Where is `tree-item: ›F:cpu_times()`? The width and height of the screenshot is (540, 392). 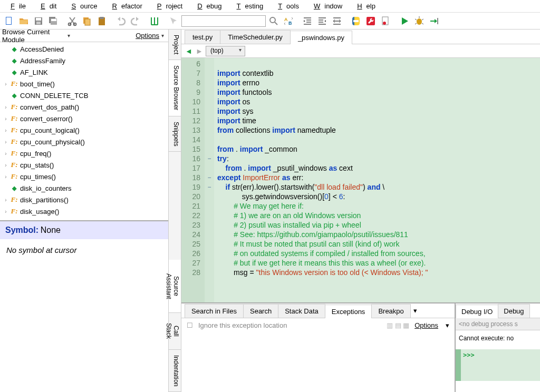 tree-item: ›F:cpu_times() is located at coordinates (84, 177).